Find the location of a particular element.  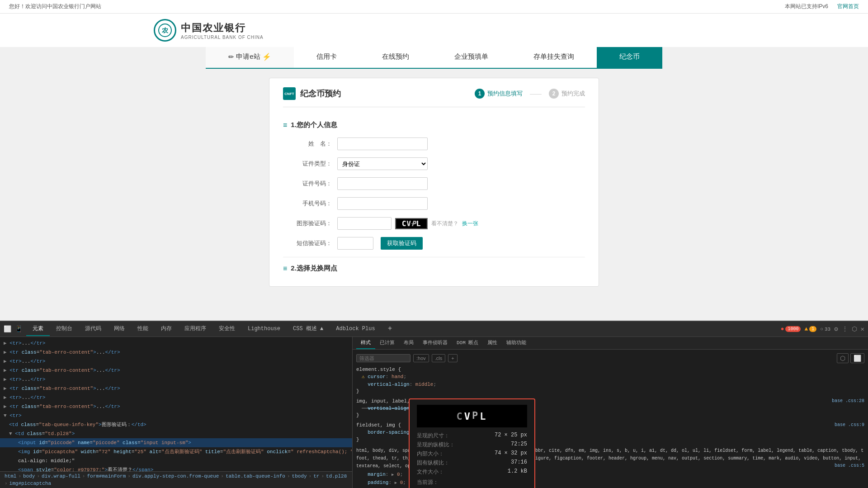

page-title: 纪念币预约 is located at coordinates (321, 94).